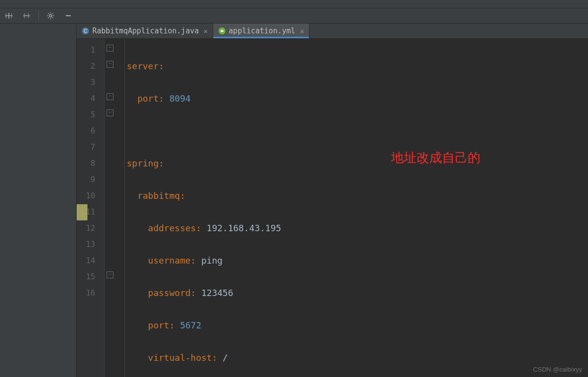 This screenshot has width=588, height=377. Describe the element at coordinates (357, 325) in the screenshot. I see `code-line: port: 5672` at that location.